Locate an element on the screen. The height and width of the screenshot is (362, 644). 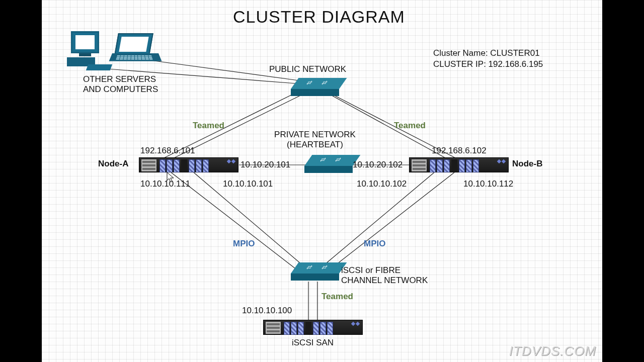
node-b-hb-ip: 10.10.20.102 is located at coordinates (377, 165).